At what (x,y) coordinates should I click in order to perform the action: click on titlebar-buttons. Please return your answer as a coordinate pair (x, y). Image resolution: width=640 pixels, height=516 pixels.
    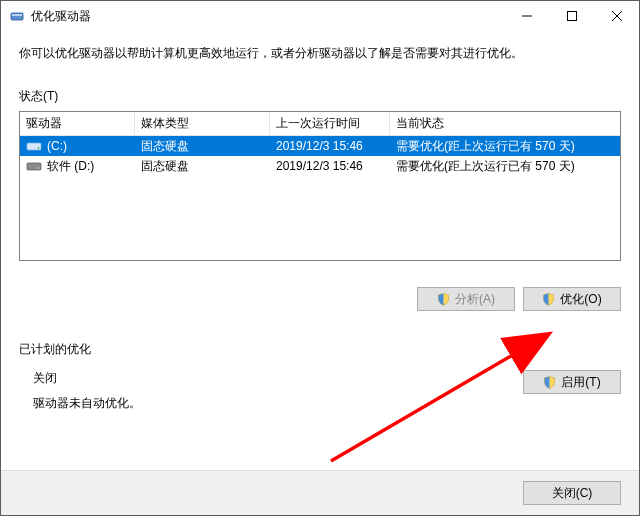
    Looking at the image, I should click on (572, 16).